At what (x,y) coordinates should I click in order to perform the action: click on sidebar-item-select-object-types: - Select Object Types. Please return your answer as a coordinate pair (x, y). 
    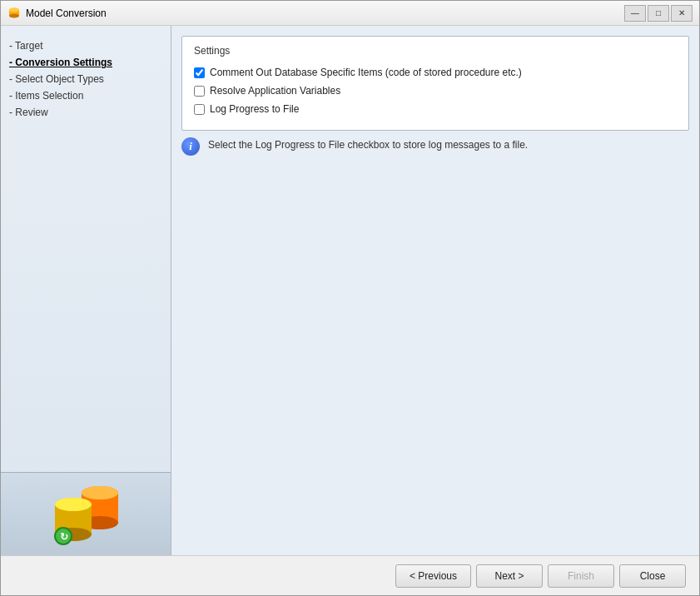
    Looking at the image, I should click on (86, 79).